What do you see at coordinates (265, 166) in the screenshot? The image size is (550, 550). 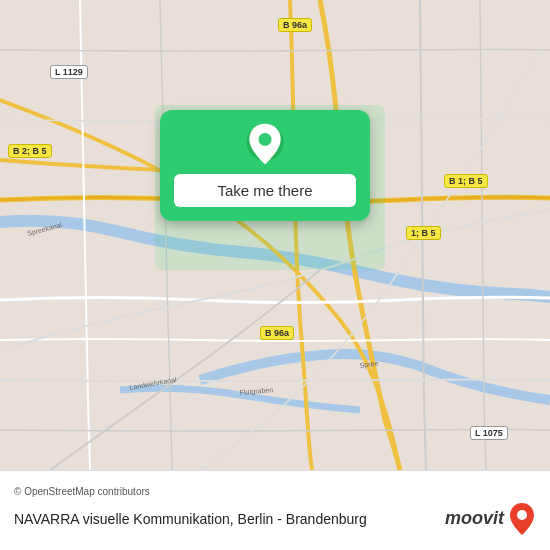 I see `popup-card: Take me there` at bounding box center [265, 166].